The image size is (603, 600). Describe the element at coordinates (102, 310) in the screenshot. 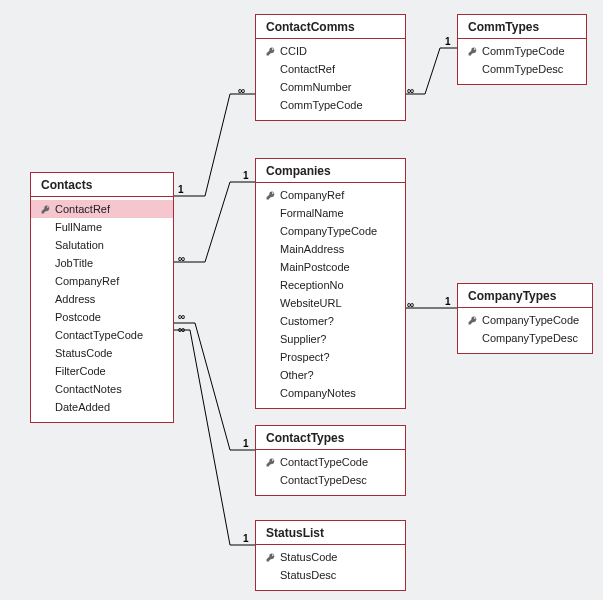

I see `table-contacts-fields: ContactRefFullNameSalutationJobTitleComp…` at that location.